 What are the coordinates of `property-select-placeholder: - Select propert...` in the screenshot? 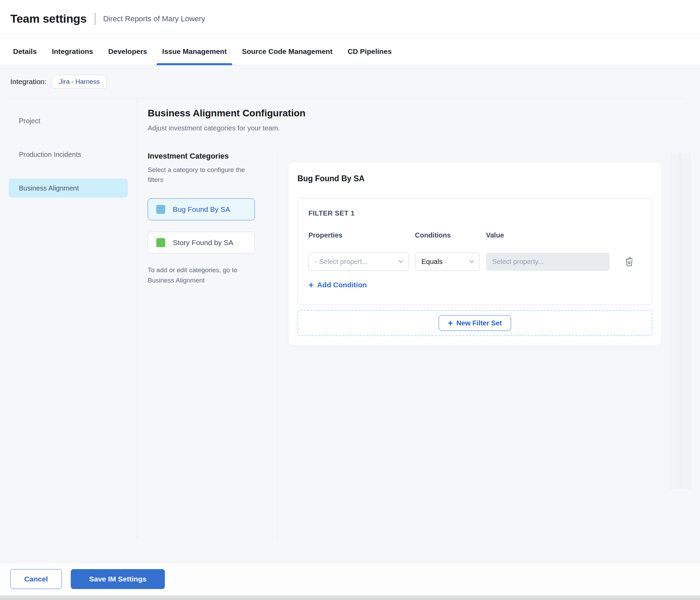 It's located at (341, 262).